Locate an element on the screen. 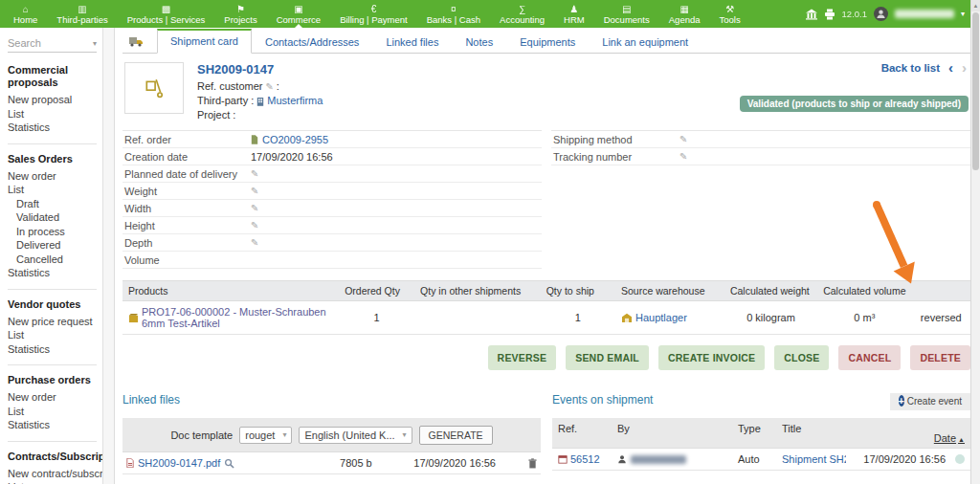 This screenshot has height=484, width=980. sidebar-item-new-order: New order is located at coordinates (52, 176).